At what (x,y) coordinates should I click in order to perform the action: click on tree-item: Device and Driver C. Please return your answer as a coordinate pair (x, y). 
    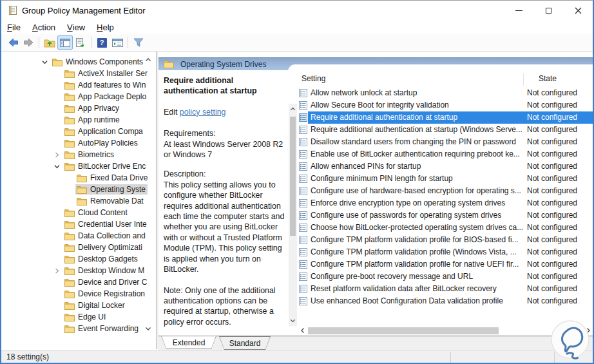
    Looking at the image, I should click on (79, 282).